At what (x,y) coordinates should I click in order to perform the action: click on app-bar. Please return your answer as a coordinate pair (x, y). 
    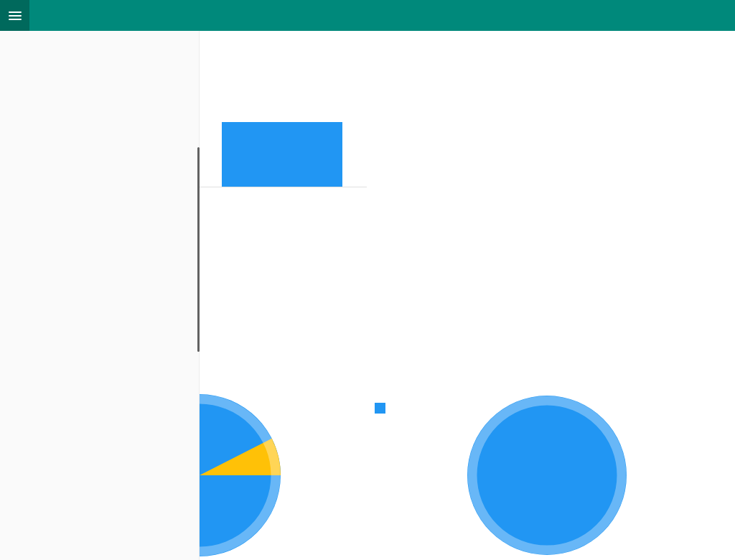
    Looking at the image, I should click on (368, 16).